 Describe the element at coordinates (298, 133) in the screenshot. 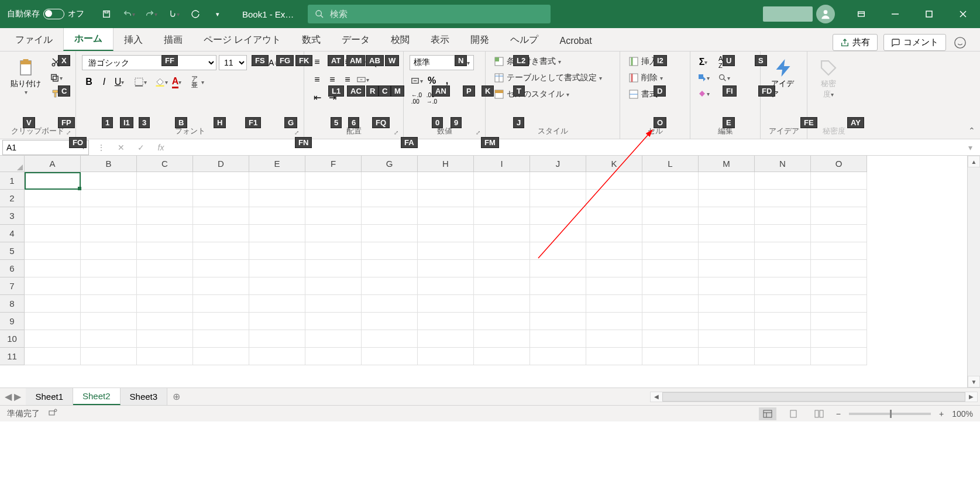

I see `font-launcher: ⤢` at that location.